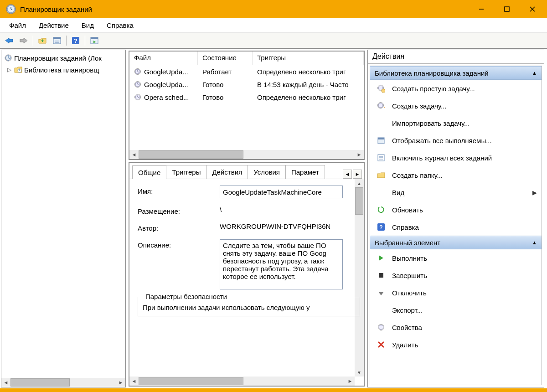 This screenshot has height=392, width=547. Describe the element at coordinates (456, 73) in the screenshot. I see `actions-section-library: Библиотека планировщика заданий▲` at that location.